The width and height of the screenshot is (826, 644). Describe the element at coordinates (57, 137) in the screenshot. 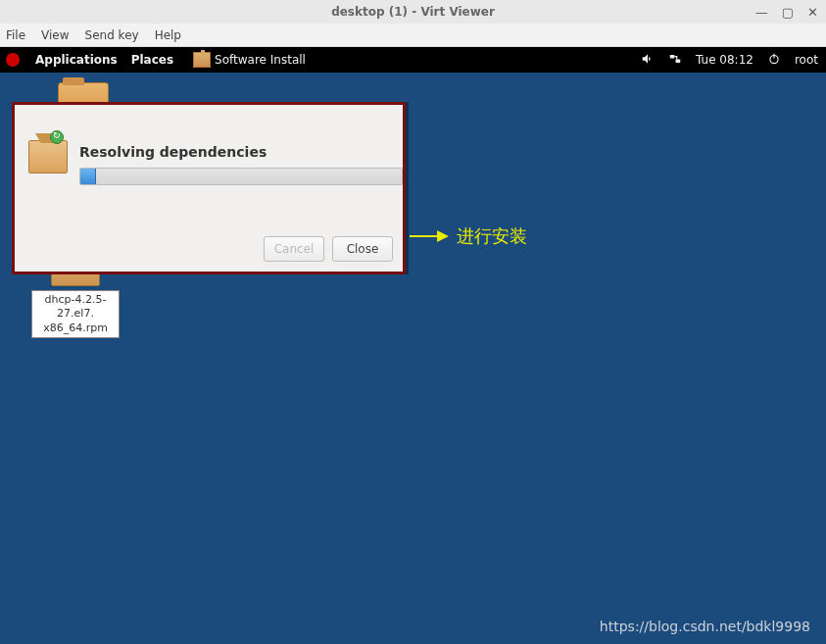

I see `refresh-badge-icon` at that location.